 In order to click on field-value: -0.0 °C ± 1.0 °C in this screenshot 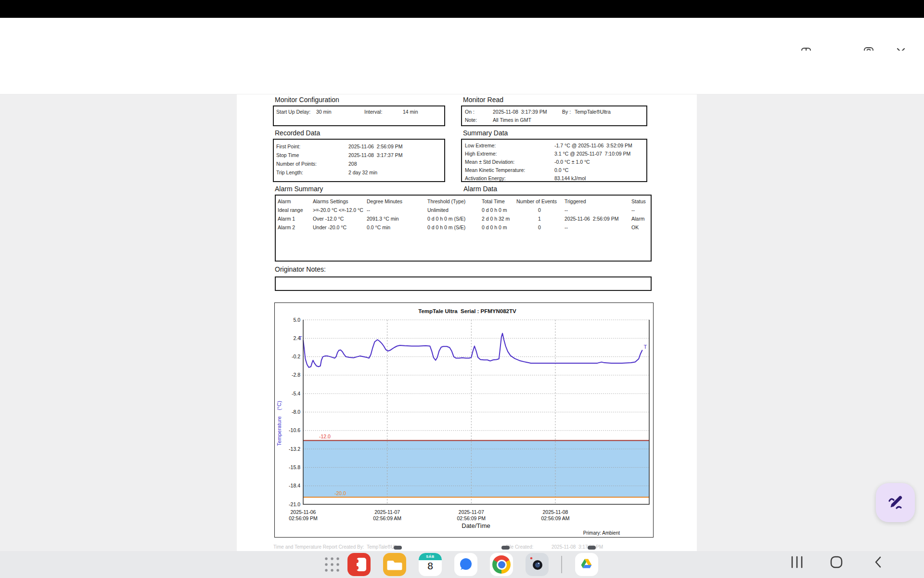, I will do `click(572, 162)`.